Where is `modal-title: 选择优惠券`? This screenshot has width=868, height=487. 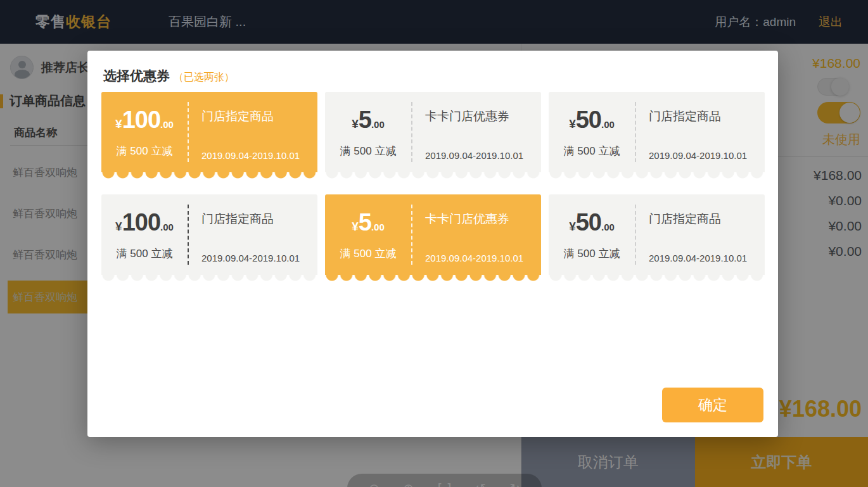
modal-title: 选择优惠券 is located at coordinates (137, 76).